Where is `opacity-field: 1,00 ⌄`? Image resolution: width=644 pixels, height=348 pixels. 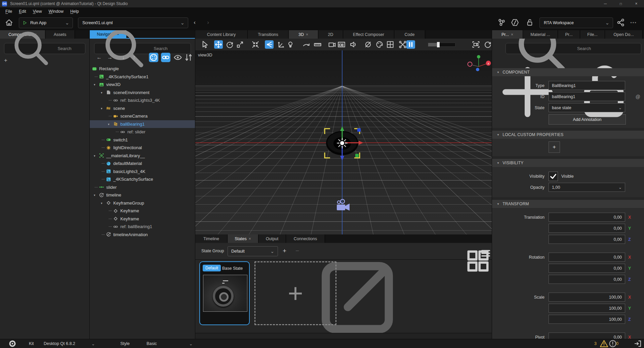
opacity-field: 1,00 ⌄ is located at coordinates (587, 187).